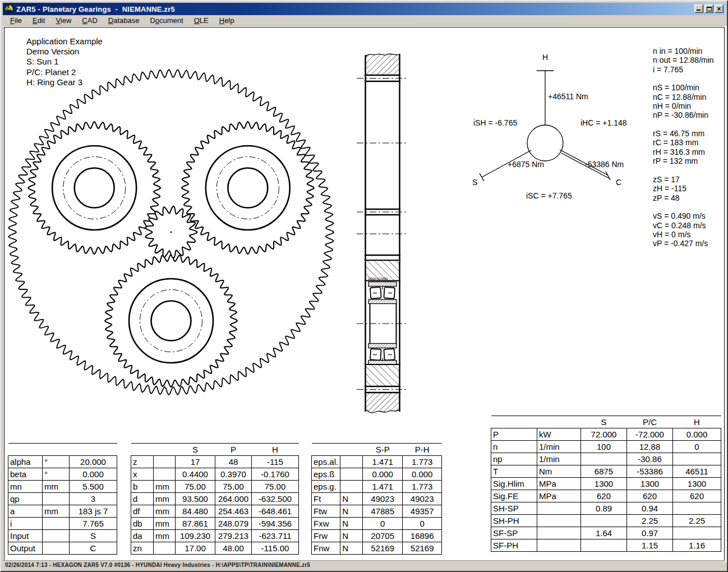  Describe the element at coordinates (514, 459) in the screenshot. I see `table-cell: np` at that location.